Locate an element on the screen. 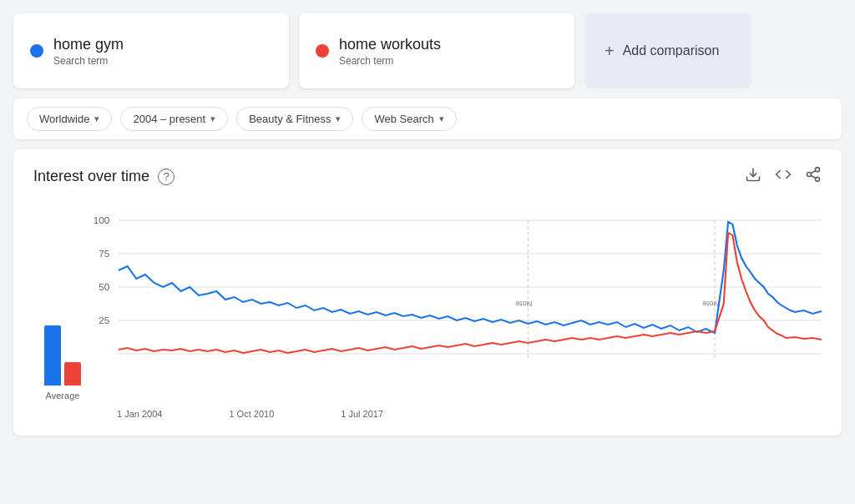 The image size is (855, 504). x-label-1: 1 Jan 2004 is located at coordinates (139, 414).